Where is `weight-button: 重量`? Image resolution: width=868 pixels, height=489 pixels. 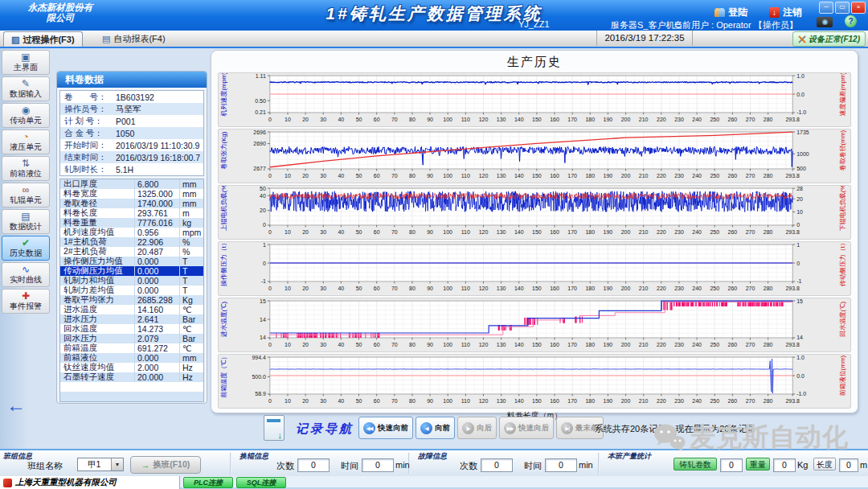 weight-button: 重量 is located at coordinates (758, 464).